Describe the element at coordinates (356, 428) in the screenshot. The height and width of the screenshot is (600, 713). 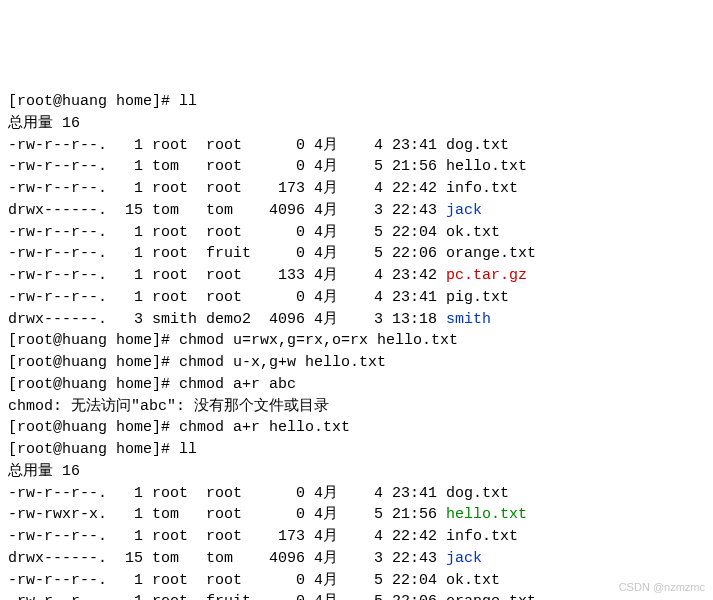
I see `prompt-line: [root@huang home]# chmod a+r hello.txt` at that location.